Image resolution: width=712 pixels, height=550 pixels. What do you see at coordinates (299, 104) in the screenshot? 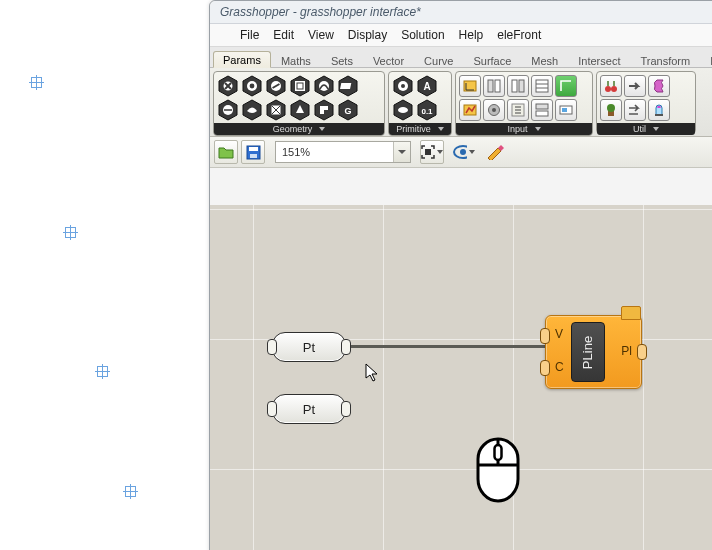
I see `ribbon-panel-geometry: G Geometry` at bounding box center [299, 104].